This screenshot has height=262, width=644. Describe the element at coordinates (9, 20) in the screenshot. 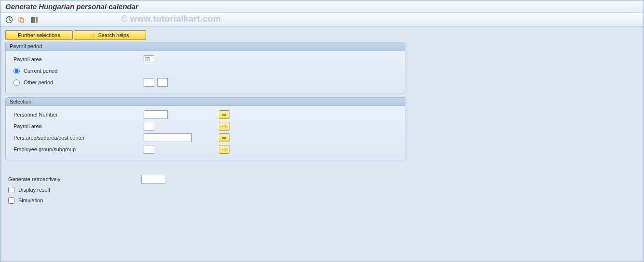

I see `execute-icon` at that location.